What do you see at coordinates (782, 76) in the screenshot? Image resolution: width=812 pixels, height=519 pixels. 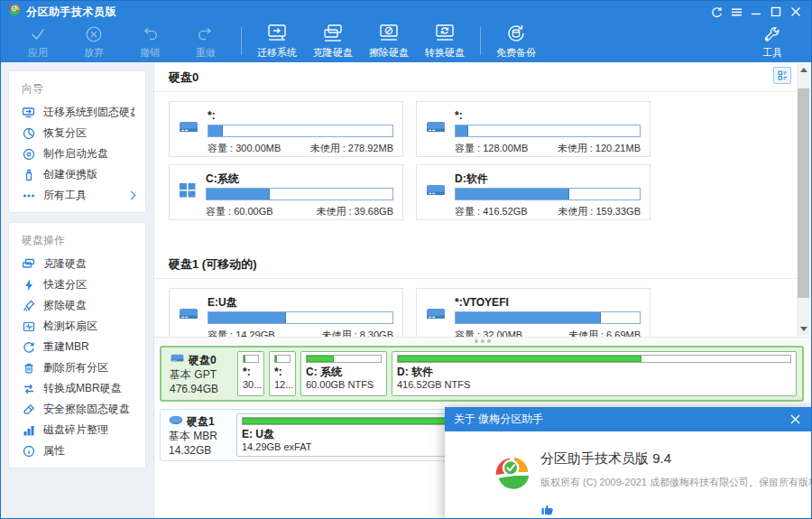 I see `view-toggle-button` at bounding box center [782, 76].